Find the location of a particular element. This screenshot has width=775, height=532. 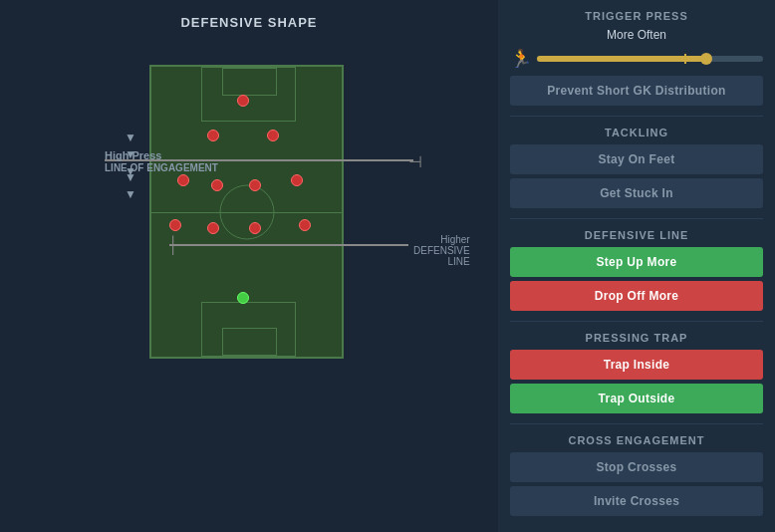

cross-engagement-section: CROSS ENGAGEMENT Stop Crosses Invite Cro… is located at coordinates (637, 475).